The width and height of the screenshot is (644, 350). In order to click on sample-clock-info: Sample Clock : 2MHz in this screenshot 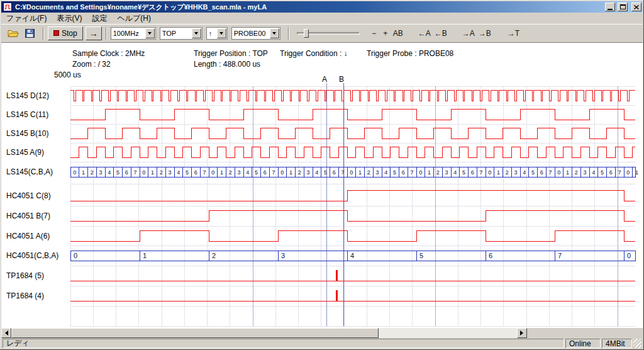, I will do `click(108, 54)`.